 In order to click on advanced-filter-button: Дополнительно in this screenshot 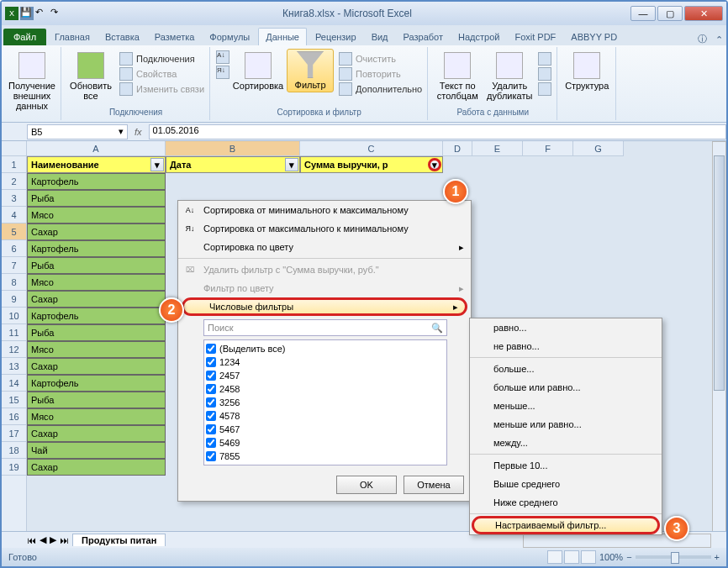, I will do `click(380, 89)`.